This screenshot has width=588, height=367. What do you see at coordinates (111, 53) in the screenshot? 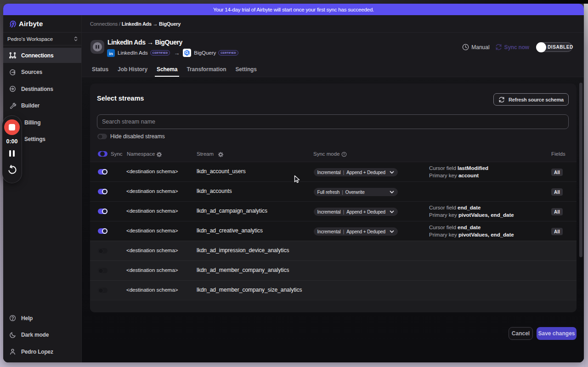
I see `svg-text: in` at bounding box center [111, 53].